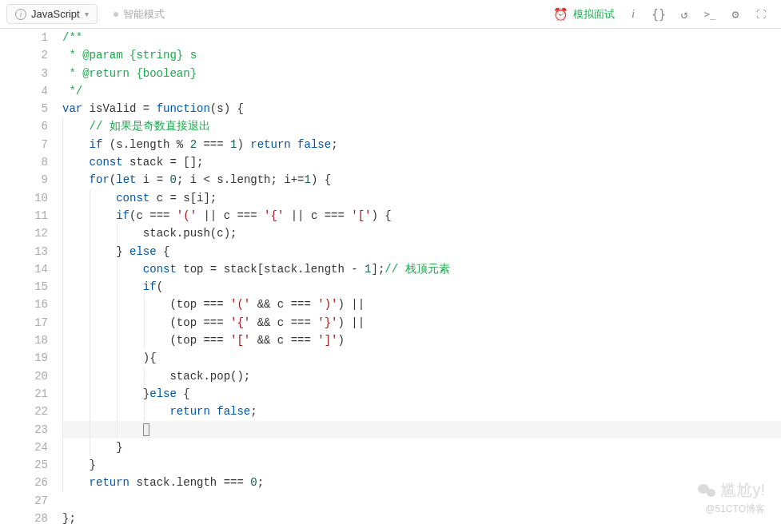 The image size is (781, 532). What do you see at coordinates (52, 14) in the screenshot?
I see `language-selector: i JavaScript ▾` at bounding box center [52, 14].